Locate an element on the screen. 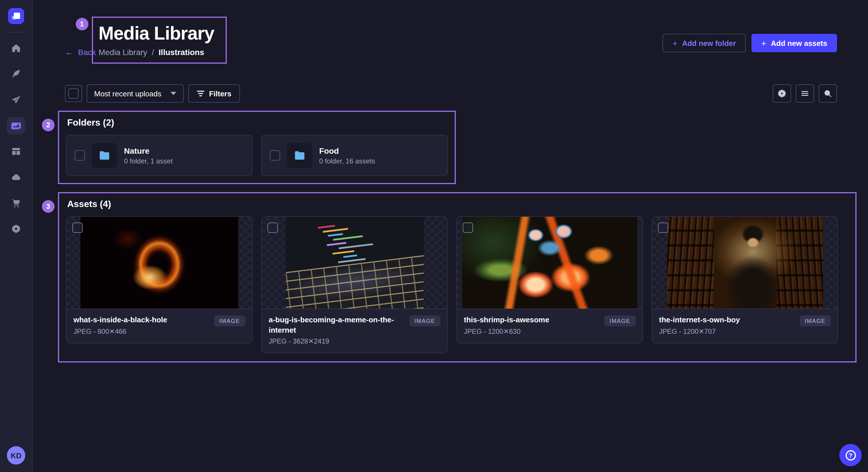  annotation-badge-1: 1 is located at coordinates (82, 24).